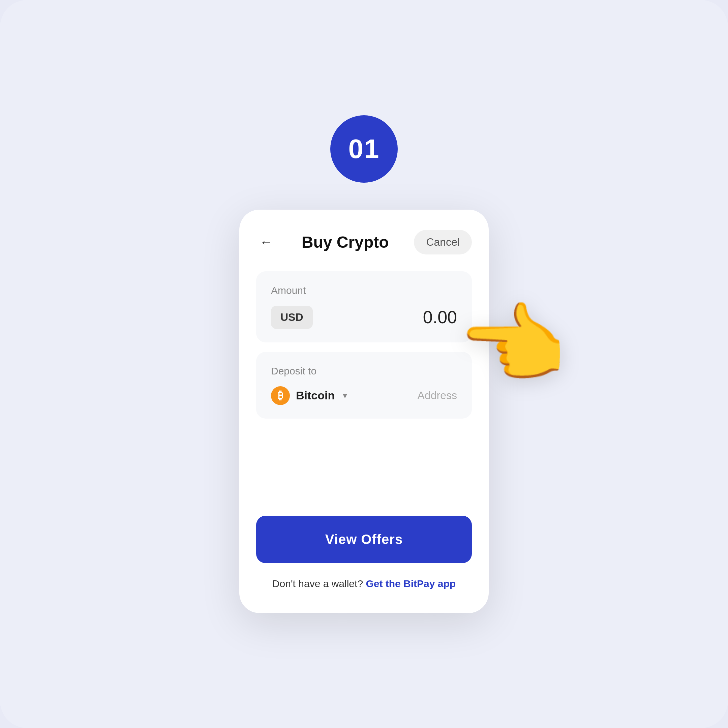  I want to click on amount-label: Amount, so click(364, 291).